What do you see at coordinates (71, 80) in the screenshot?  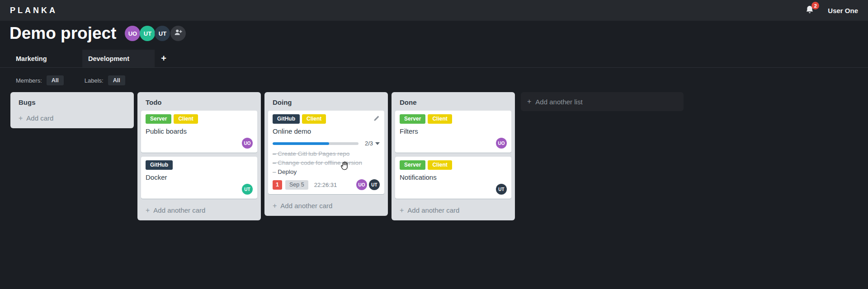 I see `filter-bar: Members: All Labels: All` at bounding box center [71, 80].